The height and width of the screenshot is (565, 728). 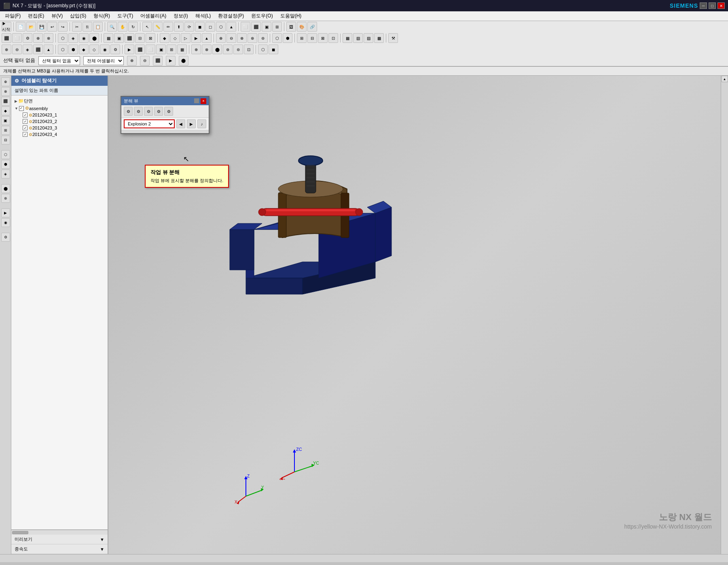 I want to click on tb2-5: ⊗, so click(x=49, y=38).